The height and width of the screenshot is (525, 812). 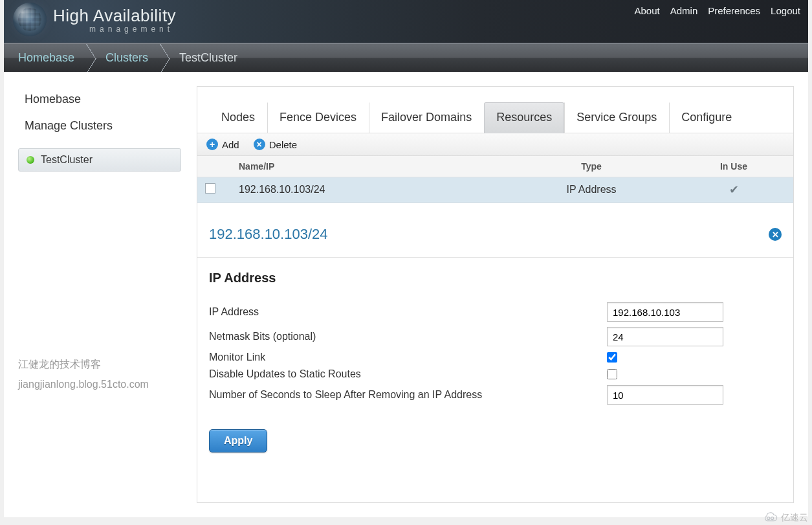 What do you see at coordinates (665, 337) in the screenshot?
I see `input-netmask` at bounding box center [665, 337].